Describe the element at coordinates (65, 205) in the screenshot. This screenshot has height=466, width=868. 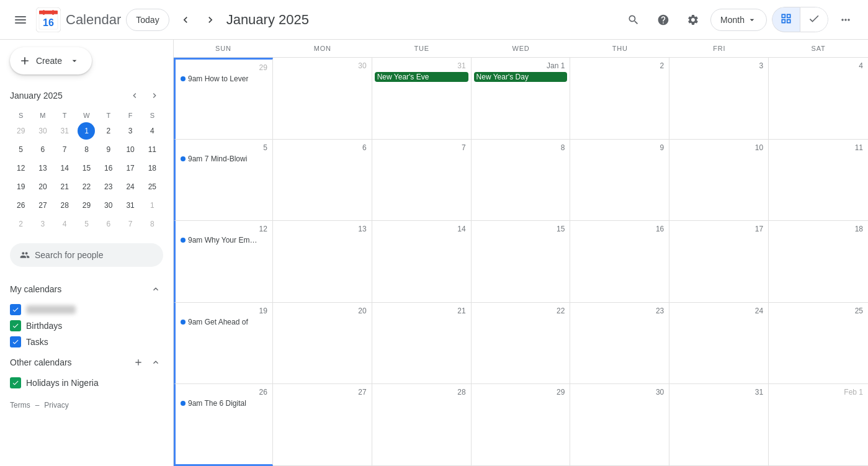
I see `mini-day: 28` at that location.